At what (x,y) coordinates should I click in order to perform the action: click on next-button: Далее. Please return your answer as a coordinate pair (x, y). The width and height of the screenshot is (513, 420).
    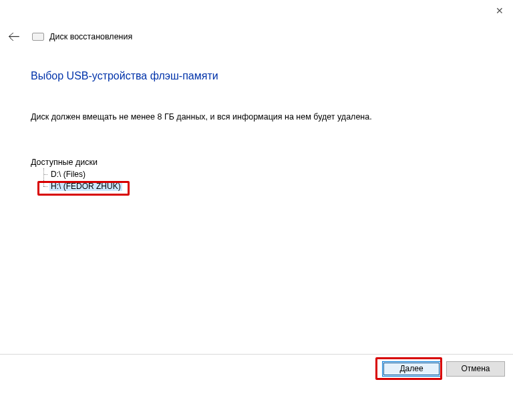
    Looking at the image, I should click on (411, 369).